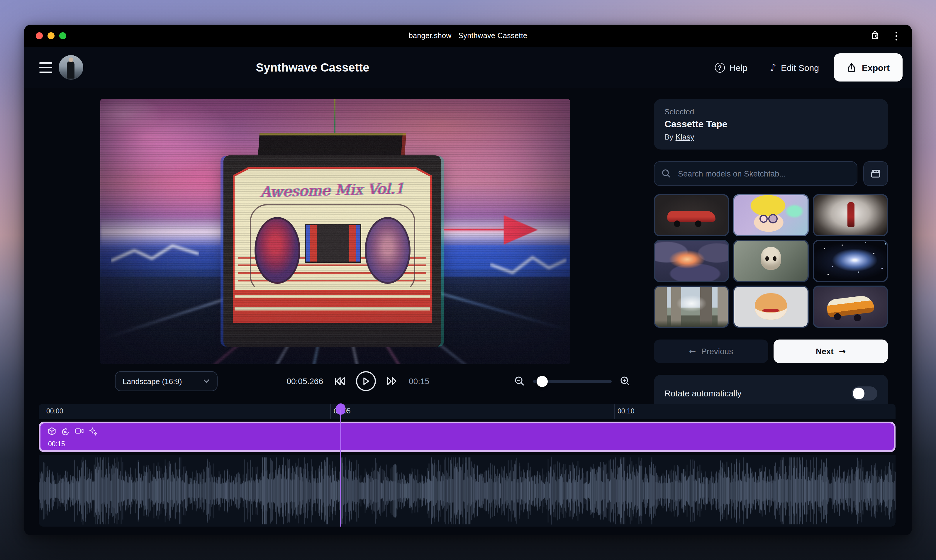 Image resolution: width=936 pixels, height=560 pixels. Describe the element at coordinates (771, 246) in the screenshot. I see `model-sidebar: Selected Cassette Tape By Klasy` at that location.